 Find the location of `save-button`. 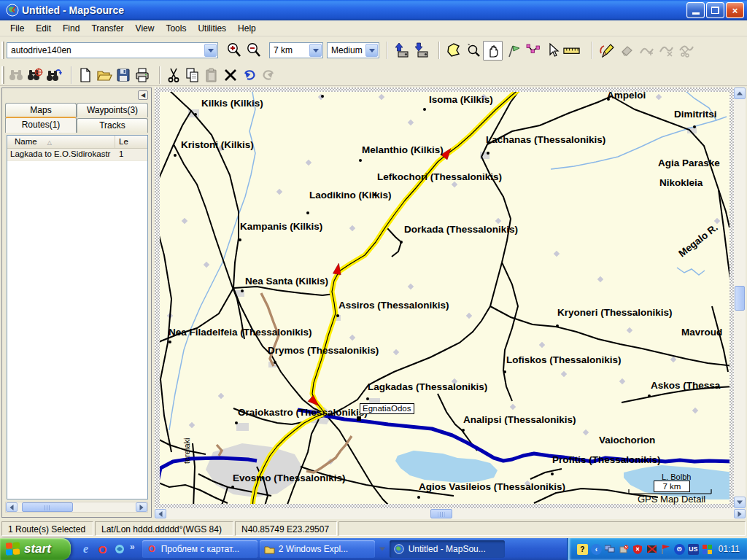

save-button is located at coordinates (123, 75).